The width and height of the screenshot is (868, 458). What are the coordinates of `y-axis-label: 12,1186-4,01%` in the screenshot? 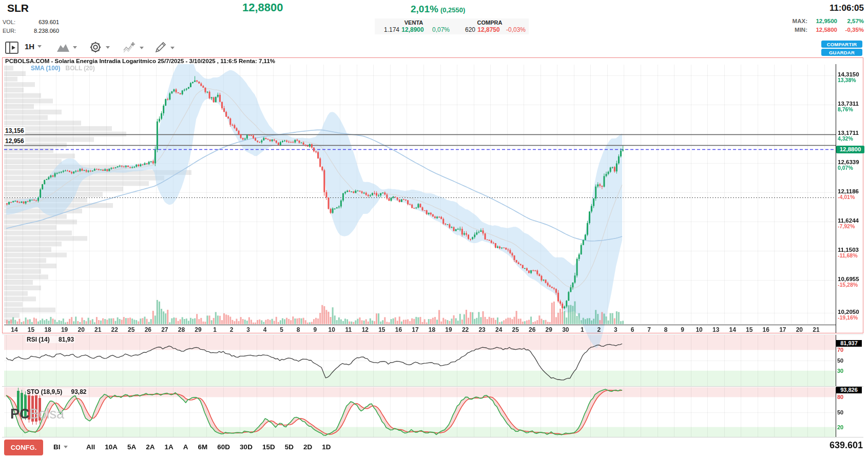 It's located at (852, 194).